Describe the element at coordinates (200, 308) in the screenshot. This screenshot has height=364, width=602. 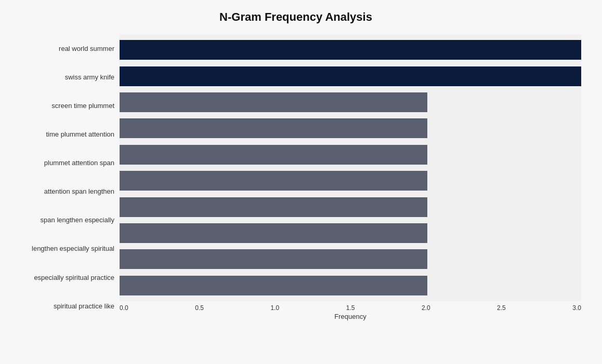
I see `x-tick-label: 0.5` at that location.